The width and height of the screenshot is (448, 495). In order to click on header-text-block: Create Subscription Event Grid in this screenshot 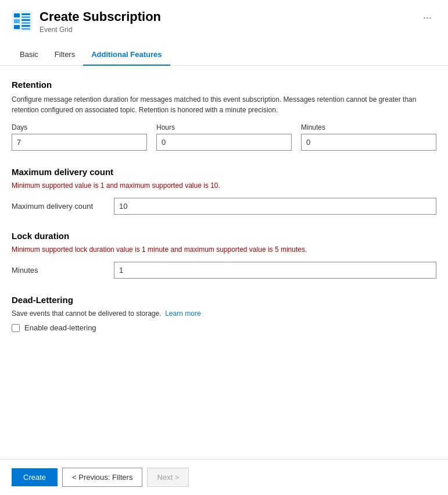, I will do `click(100, 22)`.